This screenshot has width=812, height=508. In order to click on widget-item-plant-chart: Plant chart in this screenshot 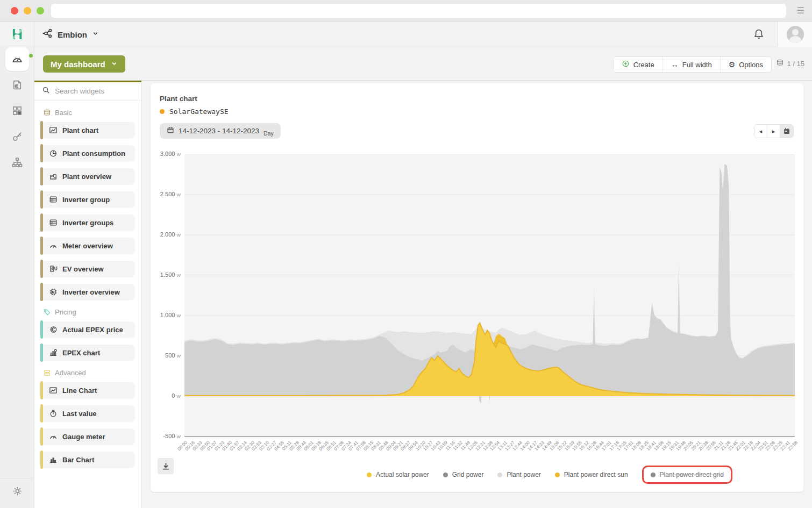, I will do `click(88, 130)`.